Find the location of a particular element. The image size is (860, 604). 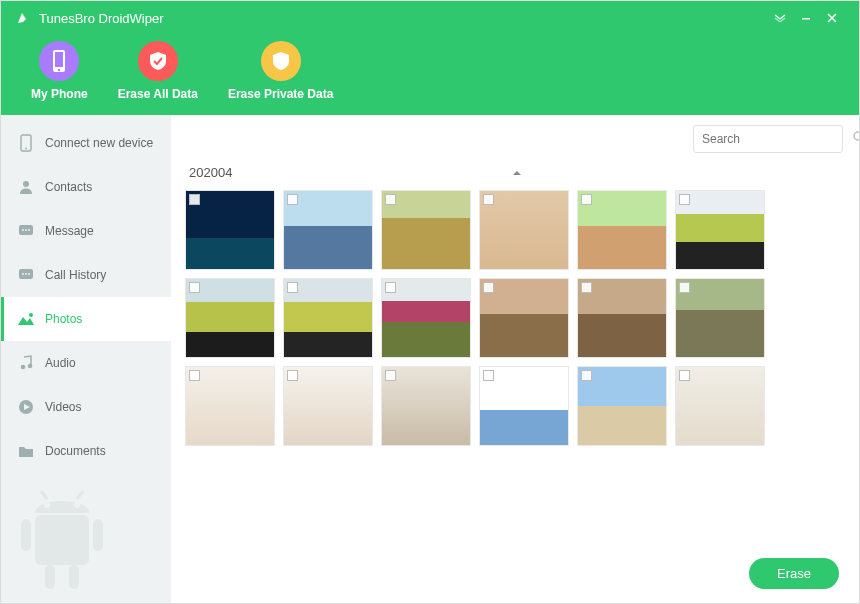

sidebar-item-label: Contacts is located at coordinates (68, 187).